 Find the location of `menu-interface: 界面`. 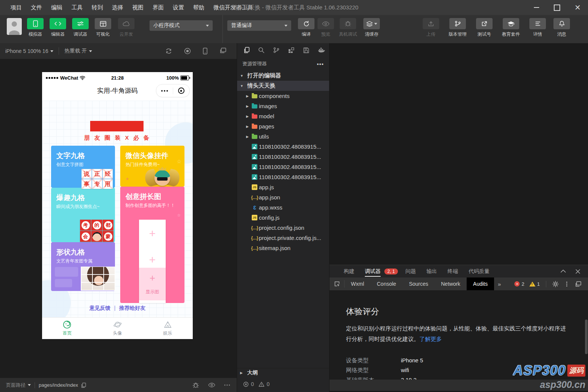

menu-interface: 界面 is located at coordinates (158, 8).